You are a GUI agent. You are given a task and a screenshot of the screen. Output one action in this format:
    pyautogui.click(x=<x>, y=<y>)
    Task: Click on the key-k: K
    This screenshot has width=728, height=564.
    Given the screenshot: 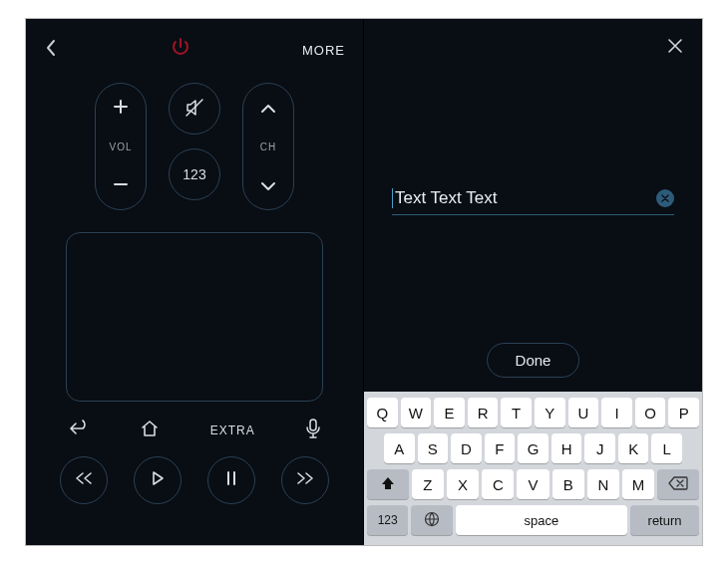 What is the action you would take?
    pyautogui.click(x=634, y=448)
    